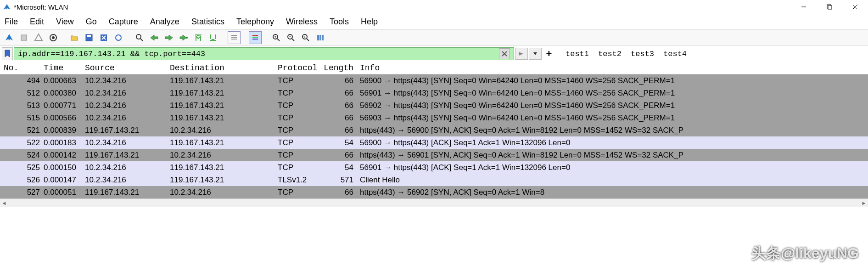 Image resolution: width=868 pixels, height=266 pixels. What do you see at coordinates (341, 68) in the screenshot?
I see `column-header-length: Length` at bounding box center [341, 68].